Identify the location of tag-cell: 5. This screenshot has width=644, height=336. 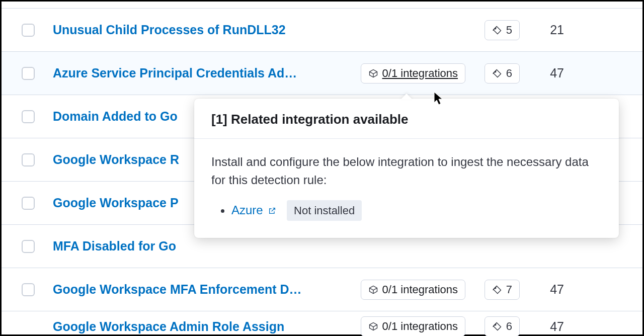
(497, 30).